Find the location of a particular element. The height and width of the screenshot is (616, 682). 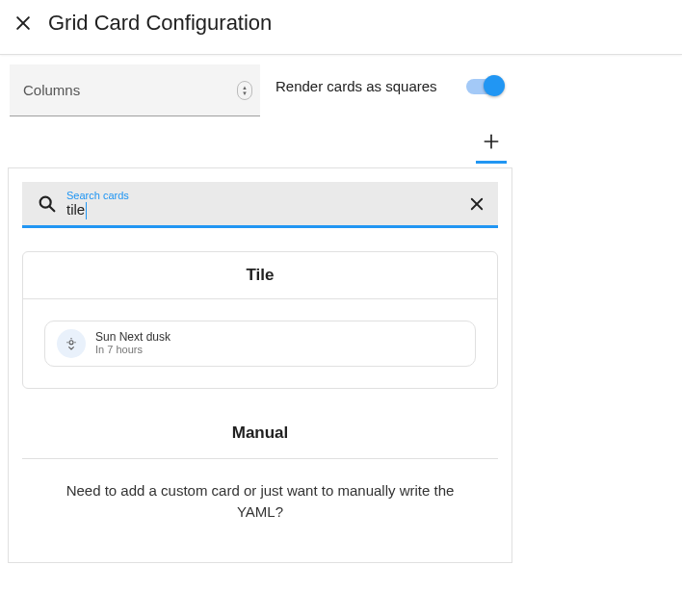

columns-input: Columns ▲▼ is located at coordinates (135, 90).